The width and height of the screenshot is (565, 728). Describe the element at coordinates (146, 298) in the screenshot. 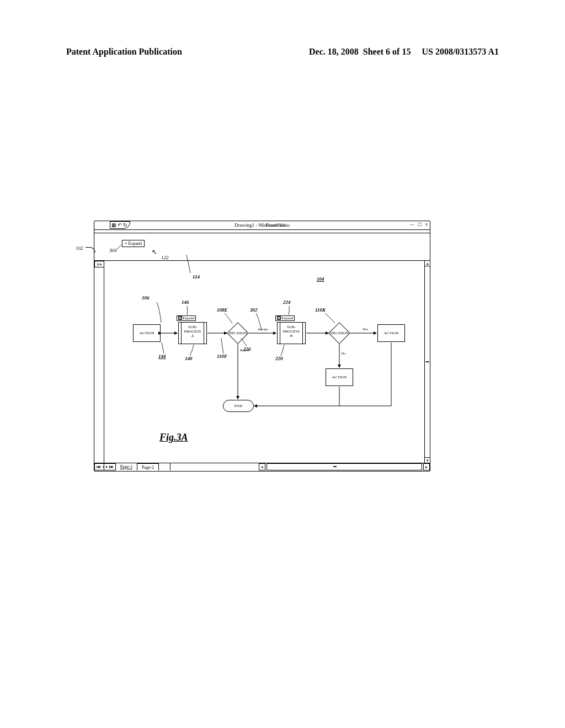

I see `ref-106: 106` at that location.